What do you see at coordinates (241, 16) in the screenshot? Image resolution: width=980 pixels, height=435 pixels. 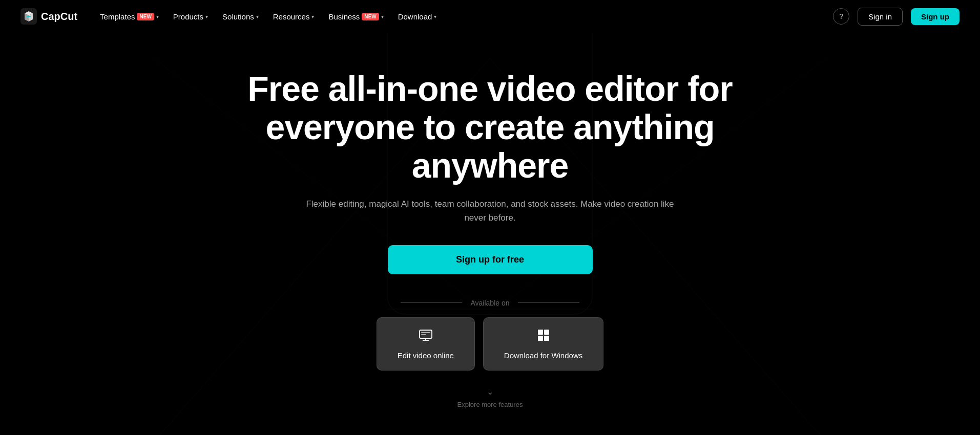 I see `nav-item-solutions: Solutions ▾` at bounding box center [241, 16].